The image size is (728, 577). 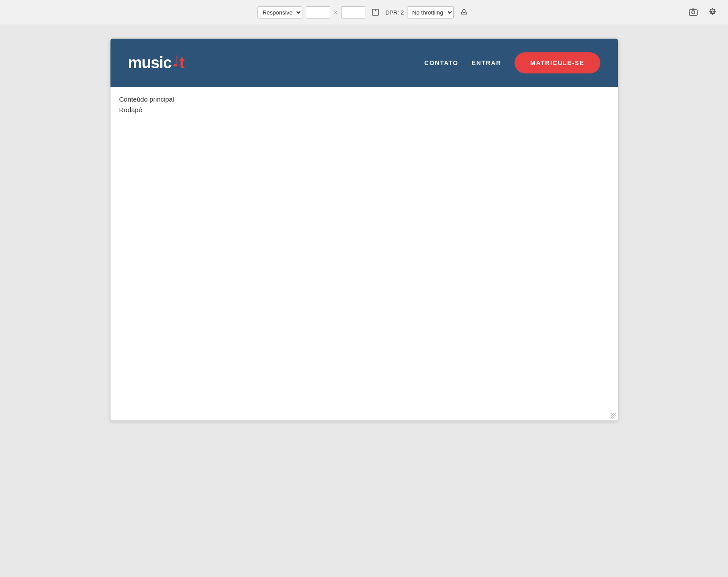 What do you see at coordinates (693, 12) in the screenshot?
I see `screenshot-button` at bounding box center [693, 12].